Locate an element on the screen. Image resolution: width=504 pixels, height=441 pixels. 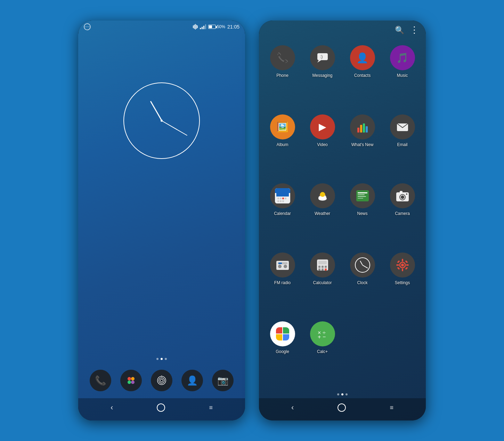
calcplus-label: Calc+ is located at coordinates (323, 352).